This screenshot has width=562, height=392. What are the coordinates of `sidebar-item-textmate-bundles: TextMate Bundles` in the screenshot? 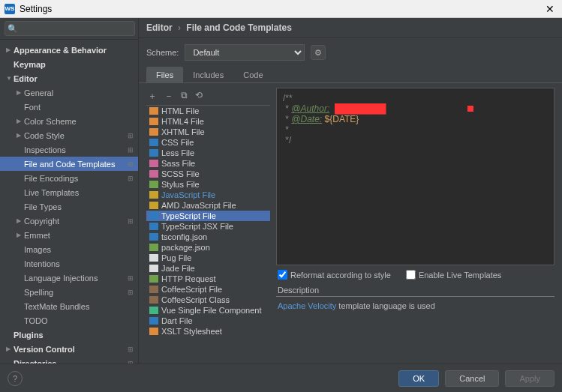 It's located at (69, 306).